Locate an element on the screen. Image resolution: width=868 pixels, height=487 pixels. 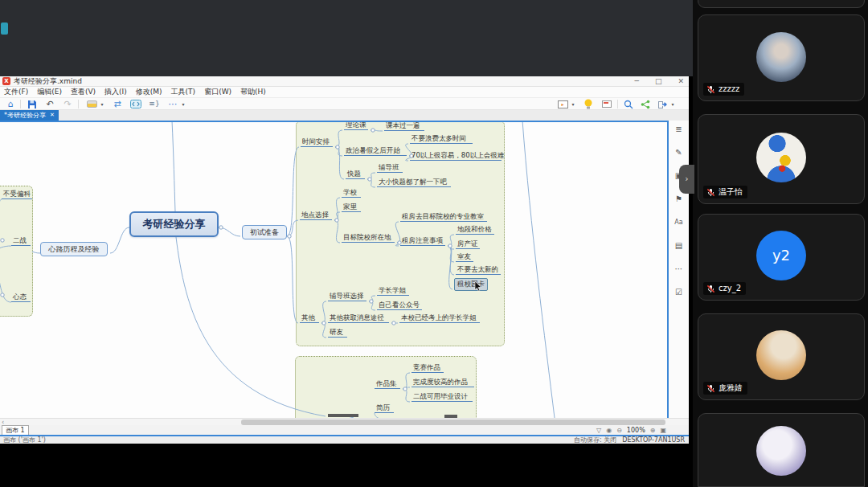
share-button is located at coordinates (645, 104).